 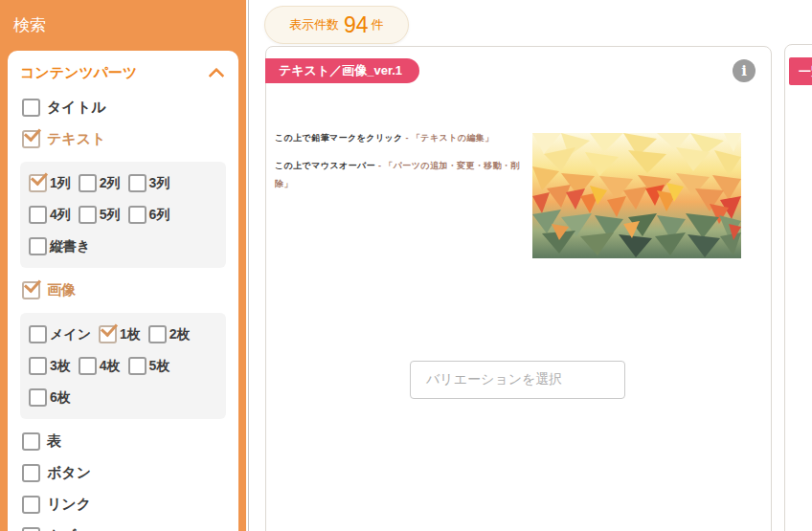 I want to click on filter-image: 画像, so click(x=123, y=291).